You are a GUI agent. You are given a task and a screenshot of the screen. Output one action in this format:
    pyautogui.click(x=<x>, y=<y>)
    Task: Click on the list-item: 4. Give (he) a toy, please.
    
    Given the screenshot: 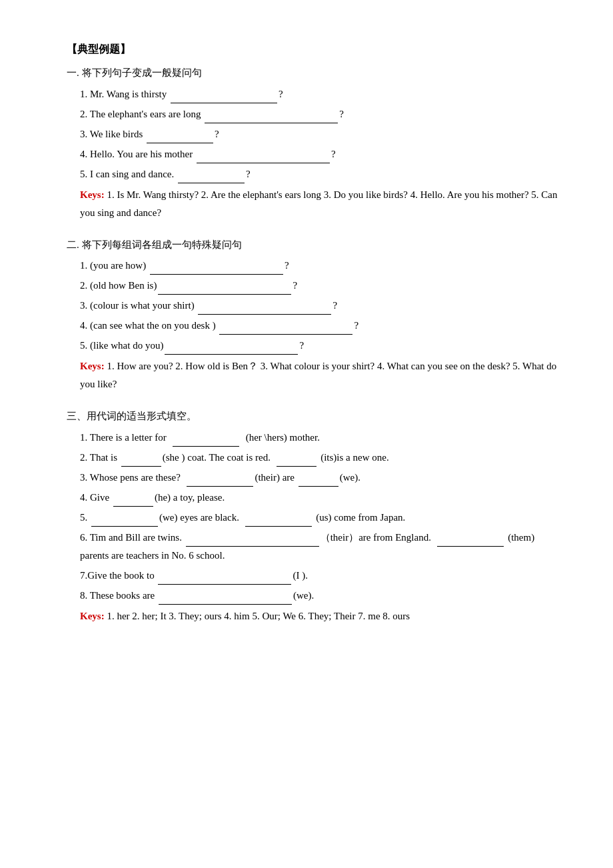 What is the action you would take?
    pyautogui.click(x=320, y=497)
    